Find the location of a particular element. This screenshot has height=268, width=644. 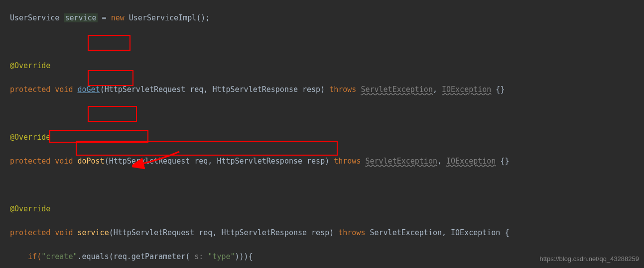

method-dopost: doPost is located at coordinates (91, 161).